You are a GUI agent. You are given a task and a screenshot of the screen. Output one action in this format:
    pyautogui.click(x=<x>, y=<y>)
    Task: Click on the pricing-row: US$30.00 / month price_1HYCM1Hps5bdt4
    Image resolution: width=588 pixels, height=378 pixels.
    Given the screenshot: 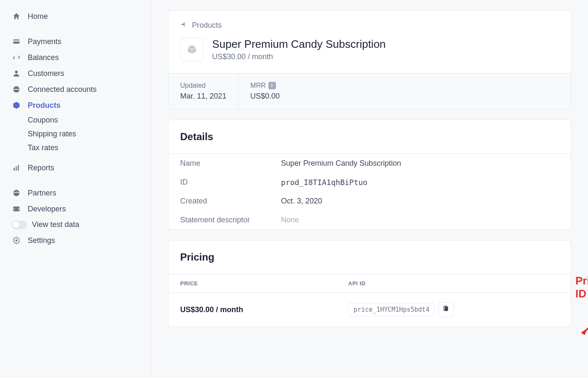 What is the action you would take?
    pyautogui.click(x=370, y=310)
    